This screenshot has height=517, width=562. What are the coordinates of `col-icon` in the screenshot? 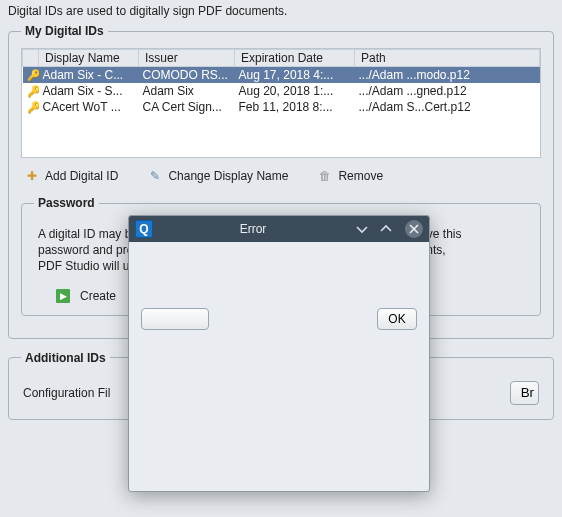 It's located at (31, 58).